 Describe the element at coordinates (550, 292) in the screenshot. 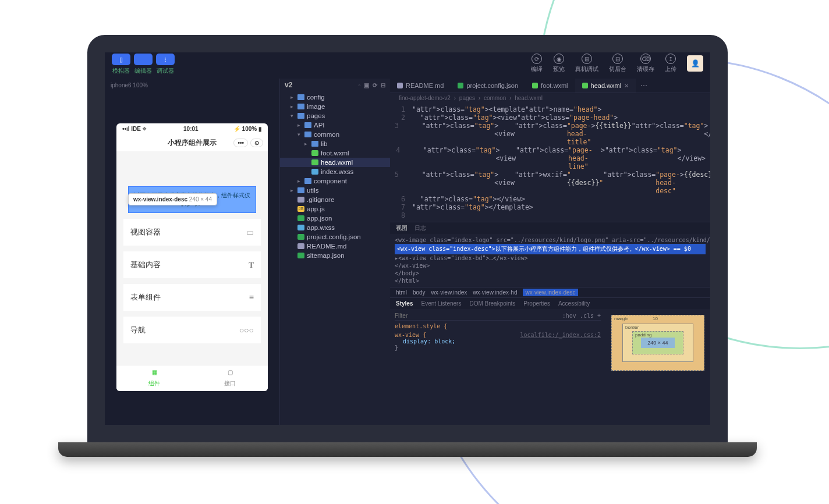

I see `crumb-4: wx-view.index-desc` at that location.